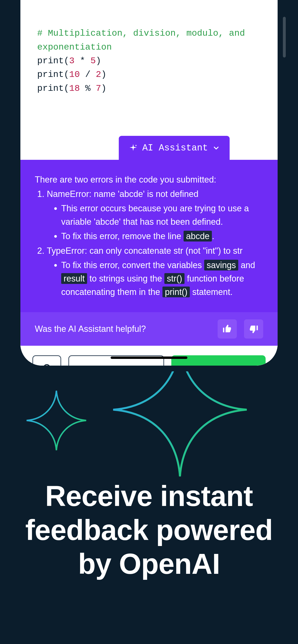 This screenshot has width=298, height=644. What do you see at coordinates (123, 365) in the screenshot?
I see `run-code-label: Run Code` at bounding box center [123, 365].